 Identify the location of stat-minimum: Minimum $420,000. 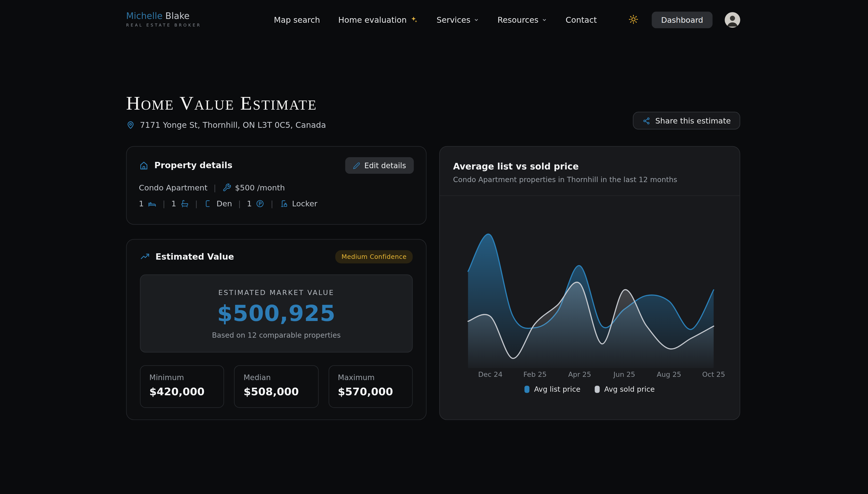
(182, 386).